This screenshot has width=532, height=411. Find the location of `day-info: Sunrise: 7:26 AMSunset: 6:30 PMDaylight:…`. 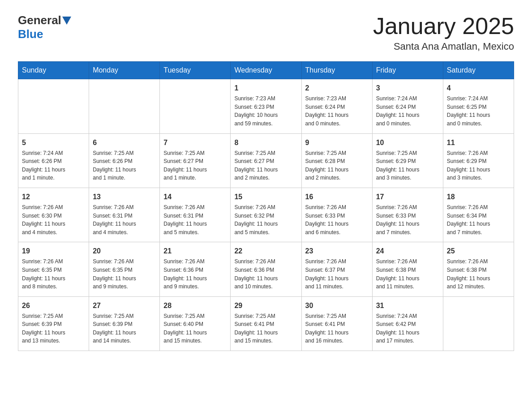

day-info: Sunrise: 7:26 AMSunset: 6:30 PMDaylight:… is located at coordinates (54, 220).